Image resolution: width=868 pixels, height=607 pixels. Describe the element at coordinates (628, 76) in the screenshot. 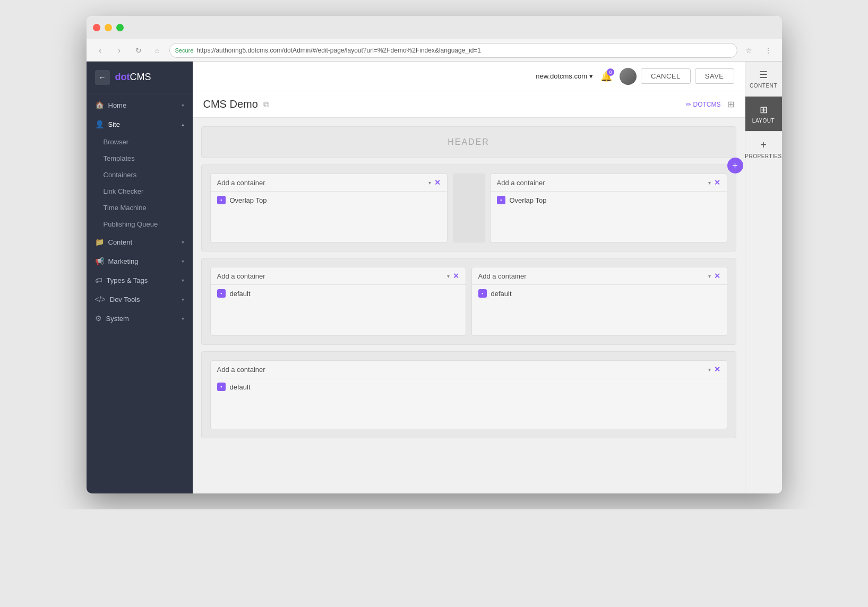

I see `avatar` at that location.